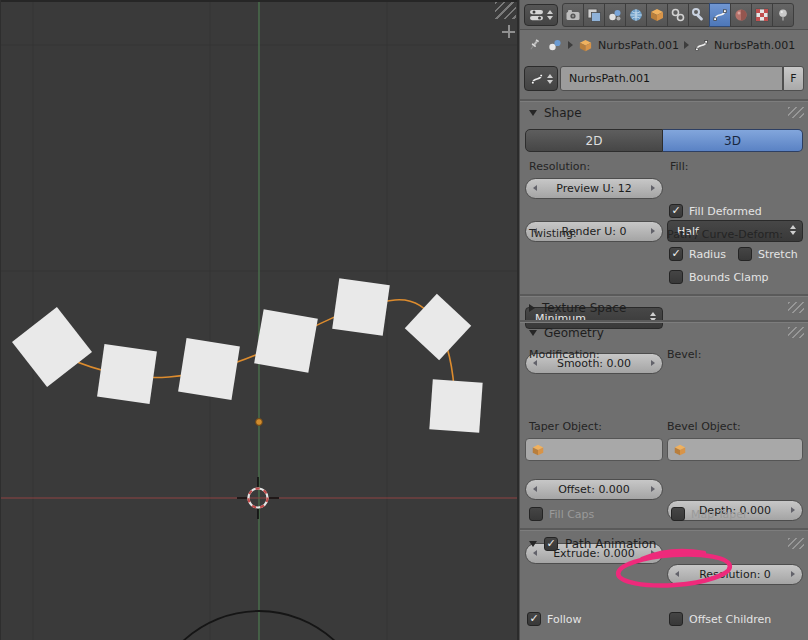  Describe the element at coordinates (508, 32) in the screenshot. I see `plus-icon` at that location.